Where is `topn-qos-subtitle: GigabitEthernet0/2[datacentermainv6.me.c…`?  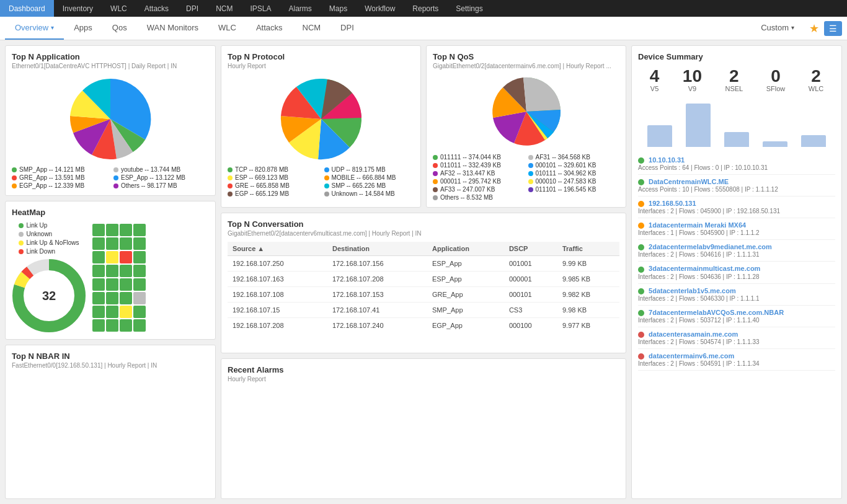
topn-qos-subtitle: GigabitEthernet0/2[datacentermainv6.me.c… is located at coordinates (526, 66).